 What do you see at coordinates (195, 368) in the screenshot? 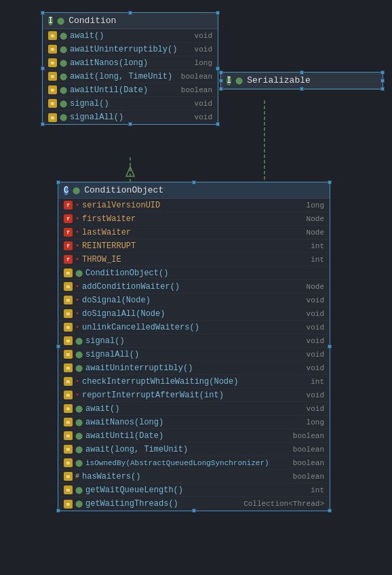
I see `member-name: awaitUninterruptibly()` at bounding box center [195, 368].